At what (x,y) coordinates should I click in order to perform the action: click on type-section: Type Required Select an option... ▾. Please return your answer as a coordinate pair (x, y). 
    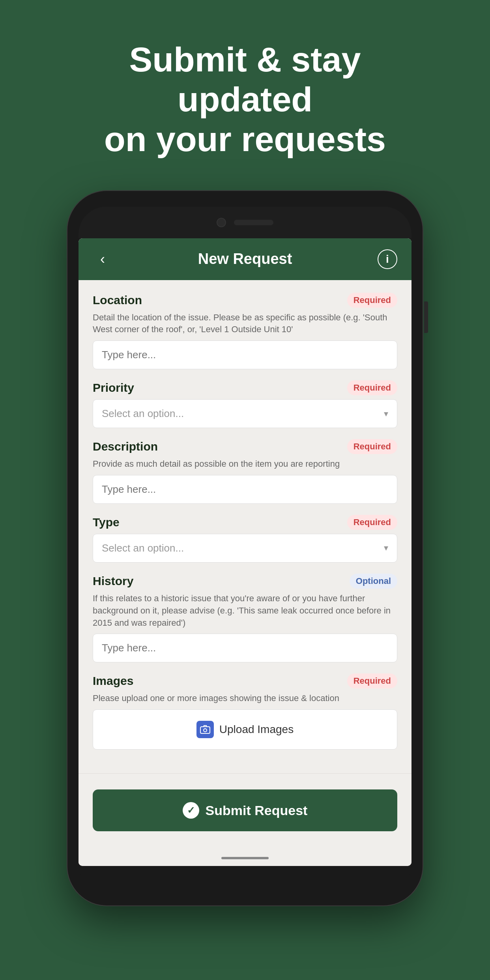
    Looking at the image, I should click on (245, 539).